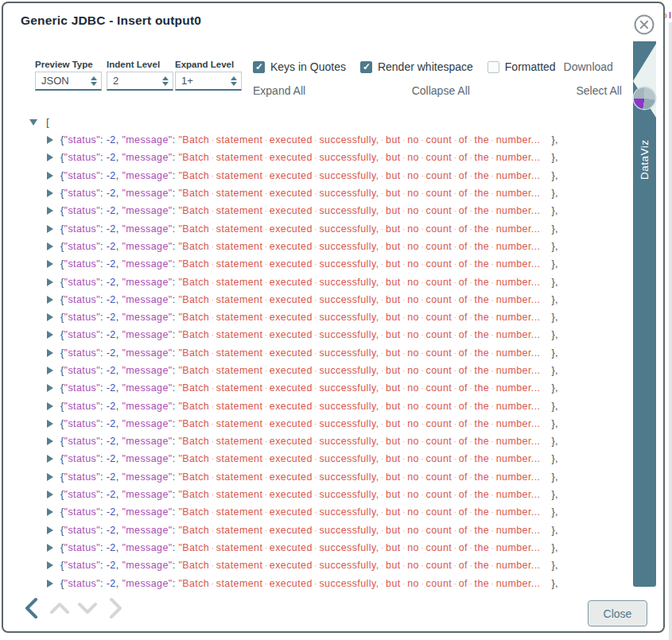 The width and height of the screenshot is (672, 640). I want to click on prev-record-icon, so click(32, 608).